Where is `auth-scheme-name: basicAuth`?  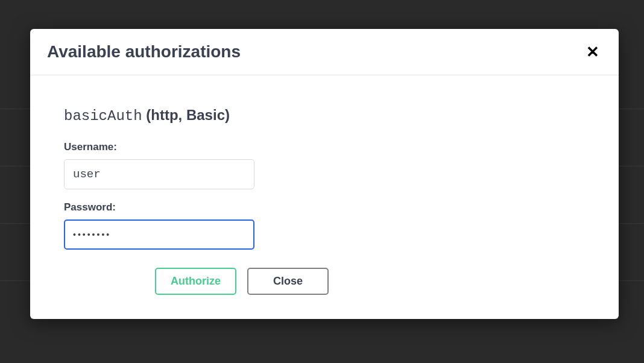 auth-scheme-name: basicAuth is located at coordinates (103, 116).